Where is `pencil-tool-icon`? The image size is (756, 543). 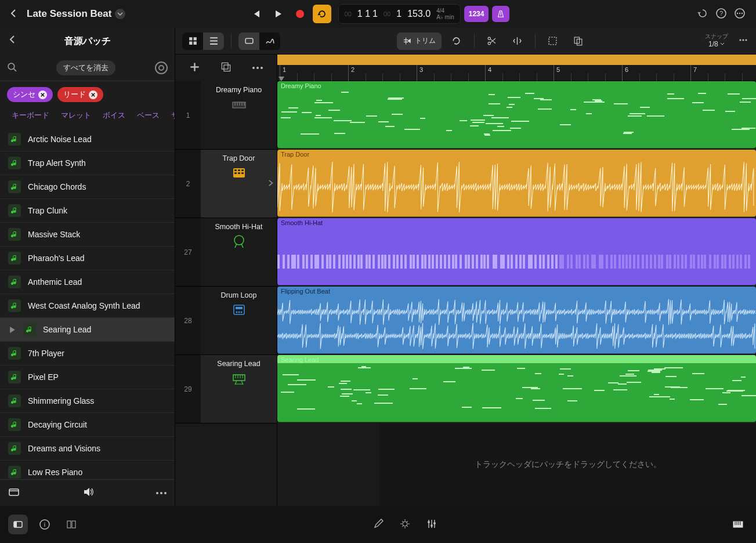
pencil-tool-icon is located at coordinates (378, 524).